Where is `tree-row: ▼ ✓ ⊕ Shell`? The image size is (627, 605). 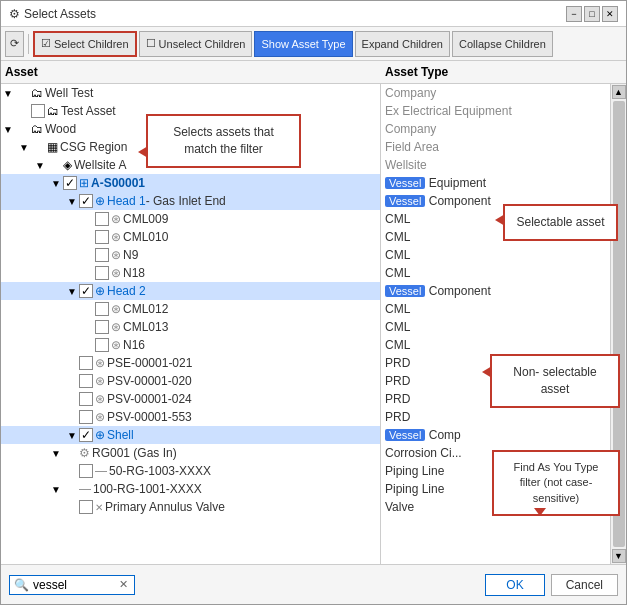
tree-row: ▼ ✓ ⊕ Shell is located at coordinates (190, 435).